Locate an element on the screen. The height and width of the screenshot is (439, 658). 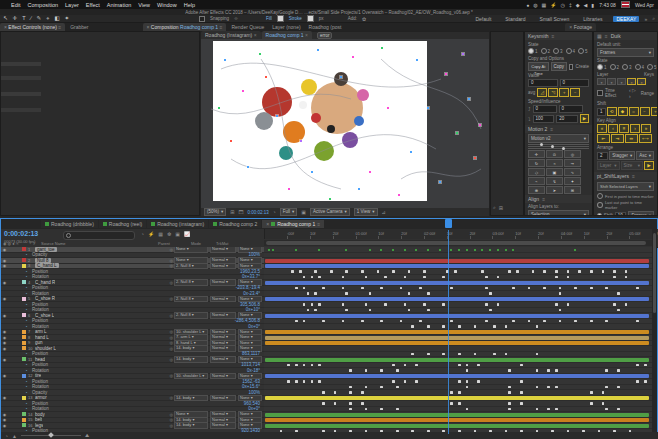
property-name: Rotation is located at coordinates (40, 370).